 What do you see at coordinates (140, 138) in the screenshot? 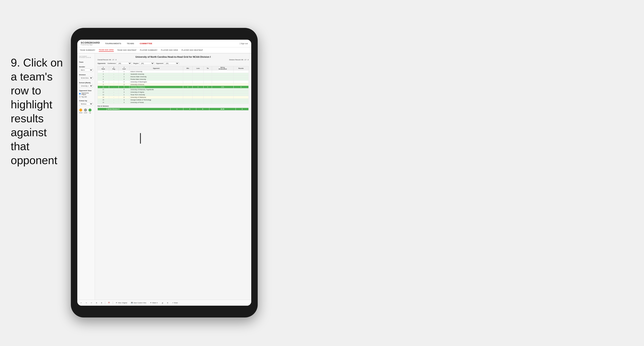
I see `tablet-side-button` at bounding box center [140, 138].